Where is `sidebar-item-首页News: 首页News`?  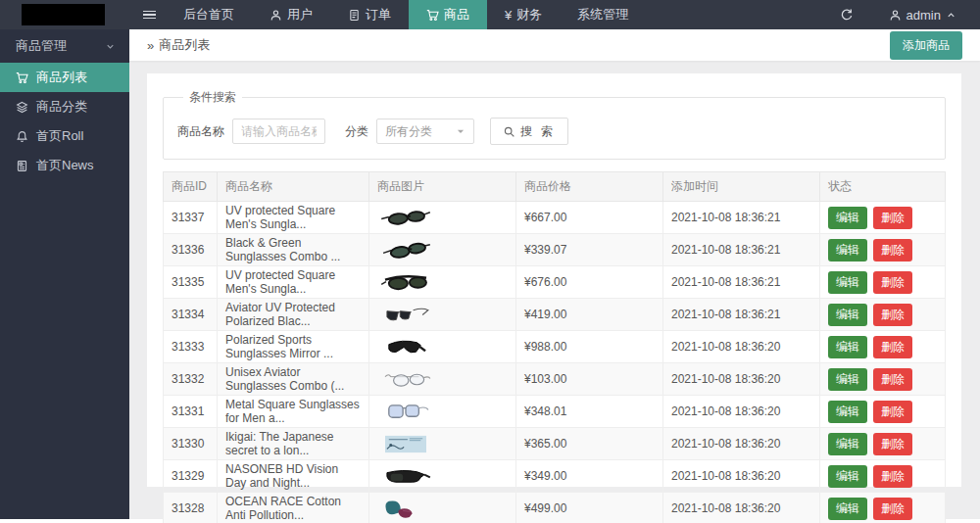 sidebar-item-首页News: 首页News is located at coordinates (65, 166).